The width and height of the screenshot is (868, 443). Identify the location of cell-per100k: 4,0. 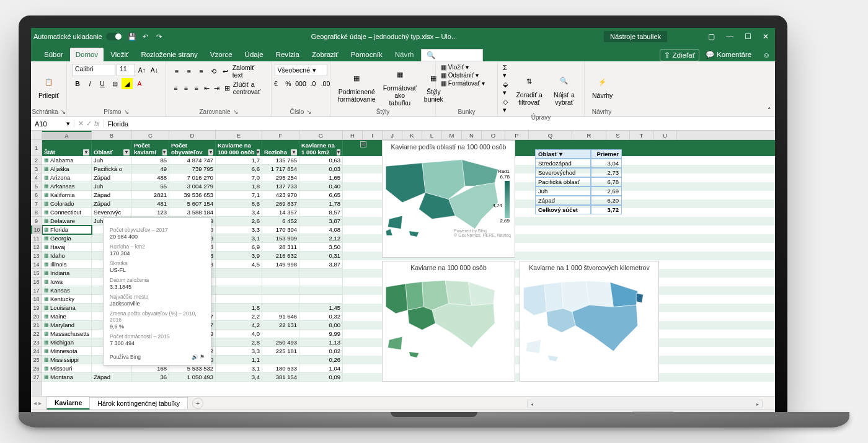
(239, 334).